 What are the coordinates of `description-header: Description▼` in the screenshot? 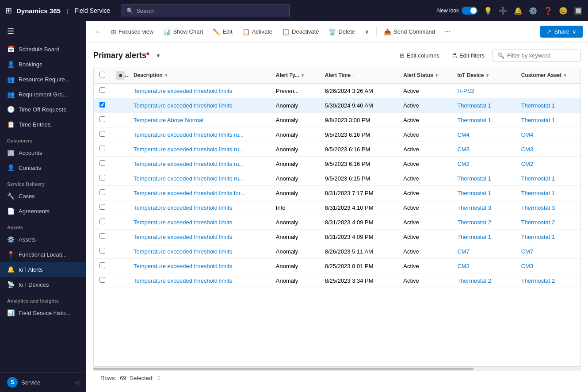 It's located at (200, 75).